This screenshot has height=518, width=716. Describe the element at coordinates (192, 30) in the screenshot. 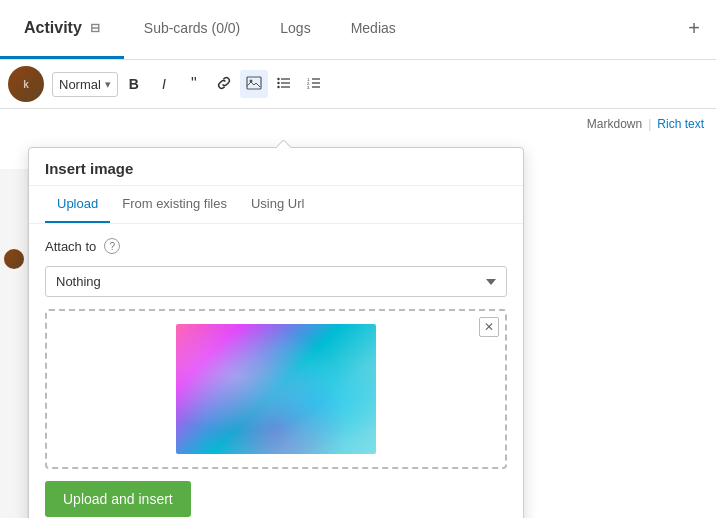

I see `tab-subcards: Sub-cards (0/0)` at that location.